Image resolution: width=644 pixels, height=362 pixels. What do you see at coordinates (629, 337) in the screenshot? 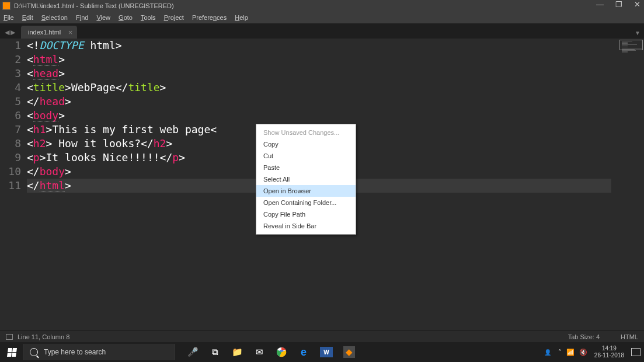
I see `status-syntax: HTML` at bounding box center [629, 337].